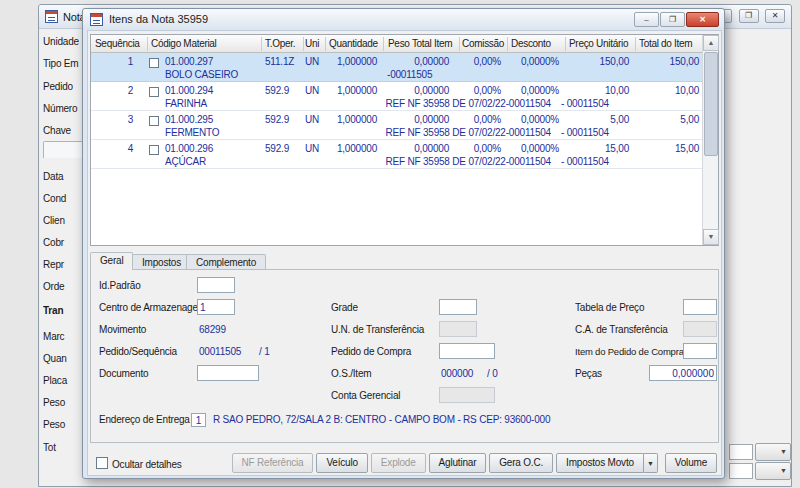  I want to click on maximize-icon: ❐, so click(749, 16).